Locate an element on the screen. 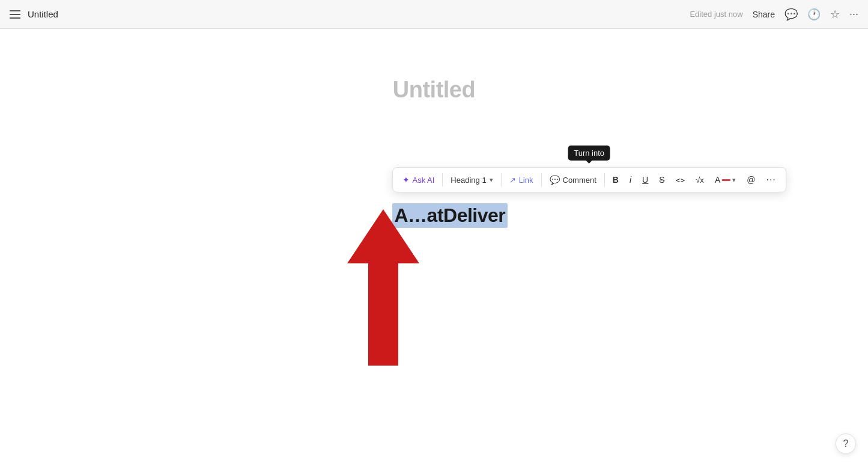 This screenshot has width=868, height=466. color-button: A ▾ is located at coordinates (726, 180).